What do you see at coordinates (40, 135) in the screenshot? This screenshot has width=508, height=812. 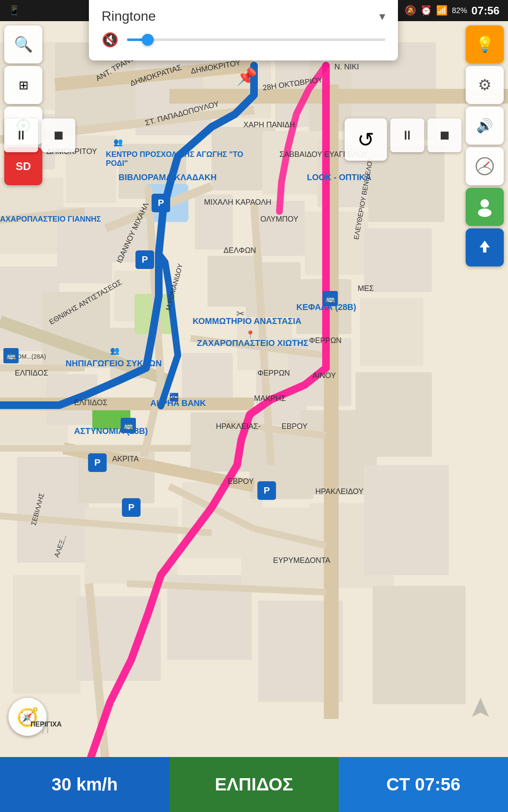 I see `nav-controls-left: ⏸ ⏹` at bounding box center [40, 135].